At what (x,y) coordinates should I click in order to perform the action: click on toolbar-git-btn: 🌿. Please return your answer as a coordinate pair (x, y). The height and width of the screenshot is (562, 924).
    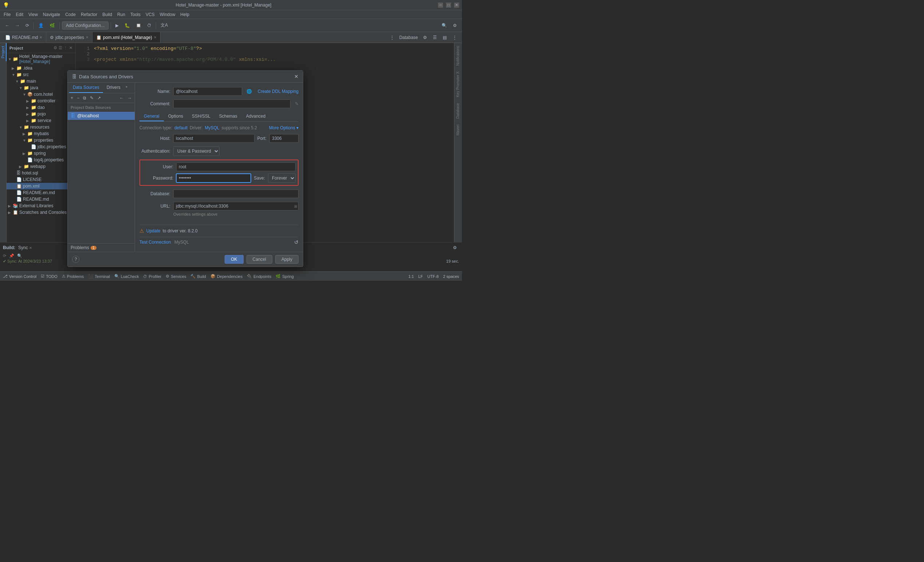
    Looking at the image, I should click on (52, 26).